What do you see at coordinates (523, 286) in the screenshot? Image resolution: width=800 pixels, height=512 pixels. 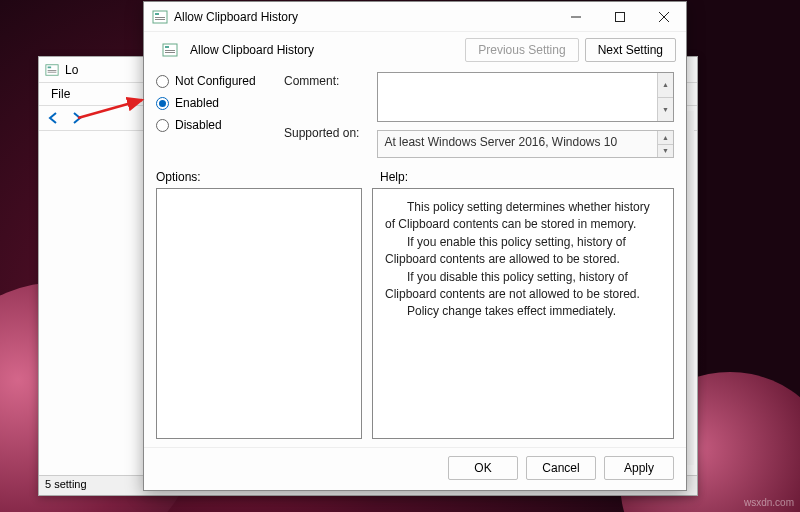 I see `help-line: If you disable this policy setting, hist…` at bounding box center [523, 286].